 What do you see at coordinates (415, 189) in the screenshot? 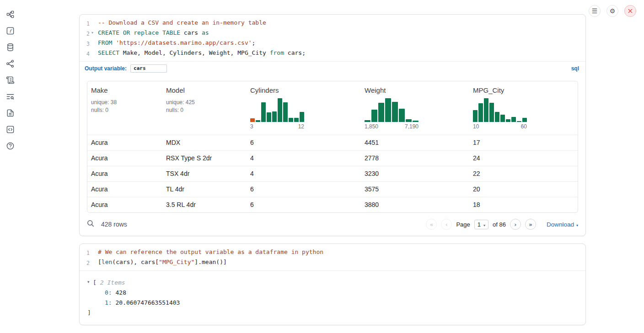
I see `table-cell: 3575` at bounding box center [415, 189].